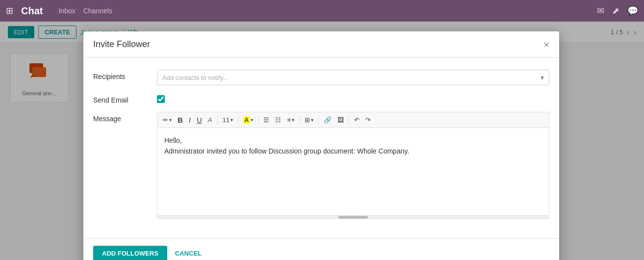 This screenshot has width=644, height=260. Describe the element at coordinates (166, 120) in the screenshot. I see `pen-icon: ✏` at that location.